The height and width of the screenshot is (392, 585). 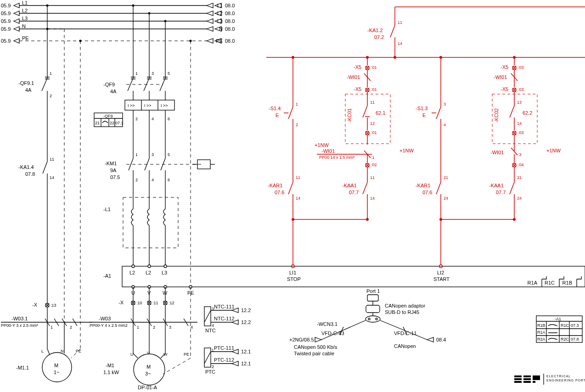 I want to click on svg-text: 12.2, so click(x=246, y=322).